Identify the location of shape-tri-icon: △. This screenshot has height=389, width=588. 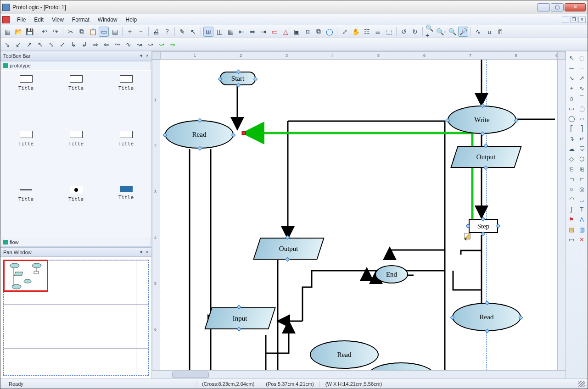
(286, 32).